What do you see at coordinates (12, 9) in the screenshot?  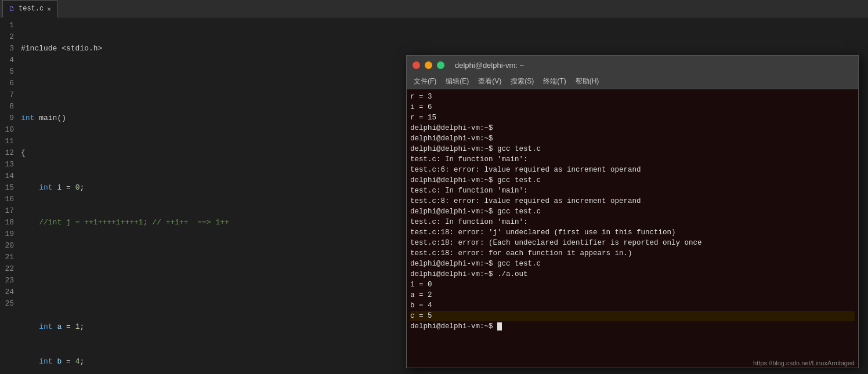 I see `file-icon: 🗋` at bounding box center [12, 9].